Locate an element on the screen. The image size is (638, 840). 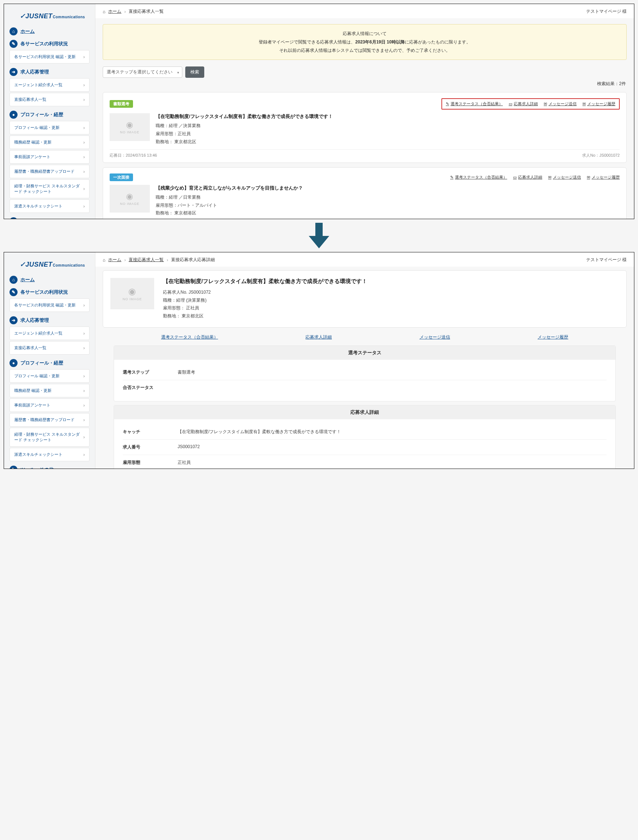
detail-header-card: ◉ NO IMAGE 【在宅勤務制度/フレックスタイム制度有】柔軟な働き方で成長… is located at coordinates (365, 299).